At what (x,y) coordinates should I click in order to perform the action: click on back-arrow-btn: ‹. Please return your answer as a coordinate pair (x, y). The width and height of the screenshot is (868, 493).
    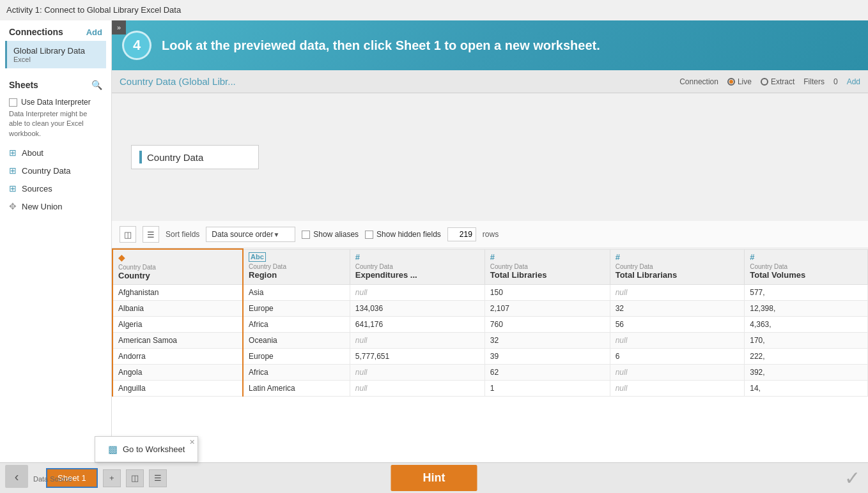
    Looking at the image, I should click on (17, 476).